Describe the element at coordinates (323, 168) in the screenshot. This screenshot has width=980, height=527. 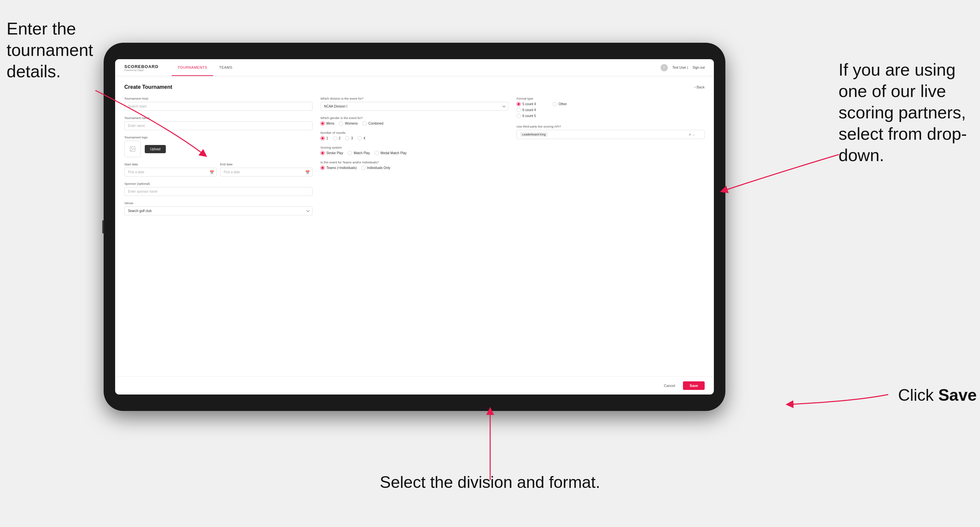
I see `event-teams-radio` at that location.